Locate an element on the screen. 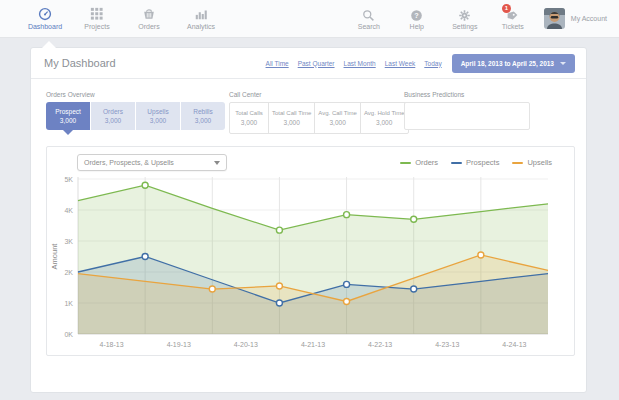  filter-link-last-month: Last Month is located at coordinates (360, 64).